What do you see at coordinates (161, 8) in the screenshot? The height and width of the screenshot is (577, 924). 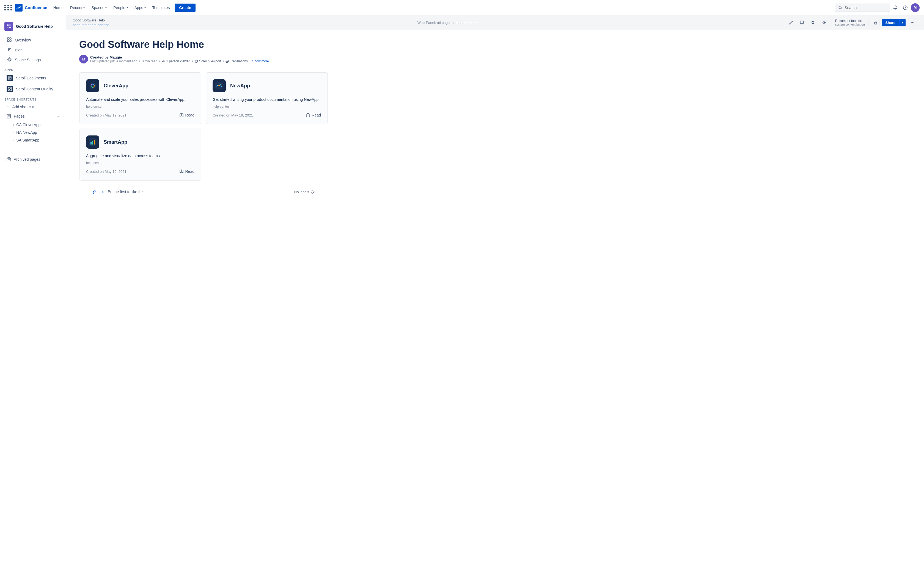 I see `templates-nav-button: Templates` at bounding box center [161, 8].